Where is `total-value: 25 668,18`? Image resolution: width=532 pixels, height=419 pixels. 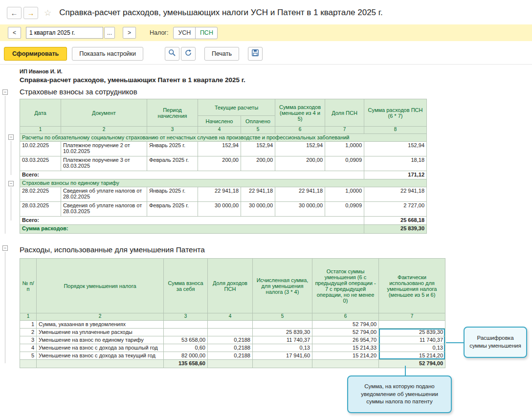 total-value: 25 668,18 is located at coordinates (396, 221).